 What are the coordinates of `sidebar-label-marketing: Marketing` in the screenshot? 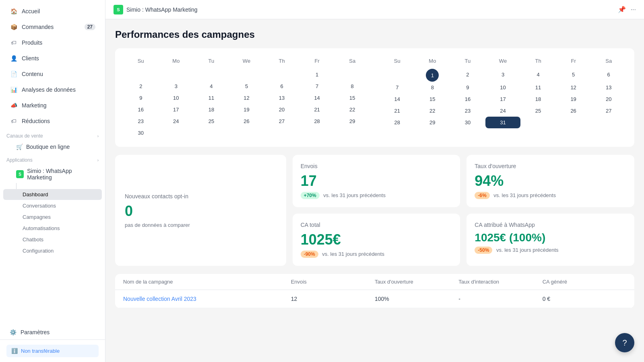 It's located at (34, 105).